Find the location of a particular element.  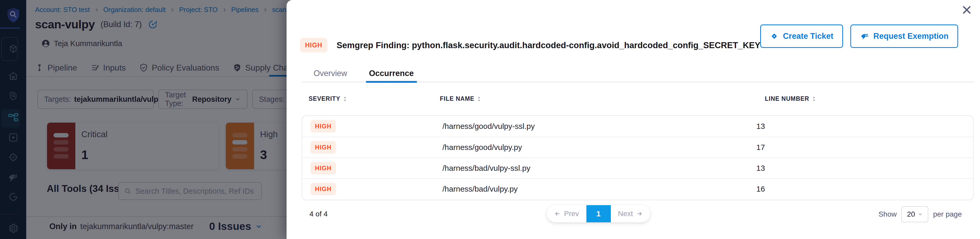

table-row: HIGH /harness/good/vulpy-ssl.py 13 is located at coordinates (638, 127).